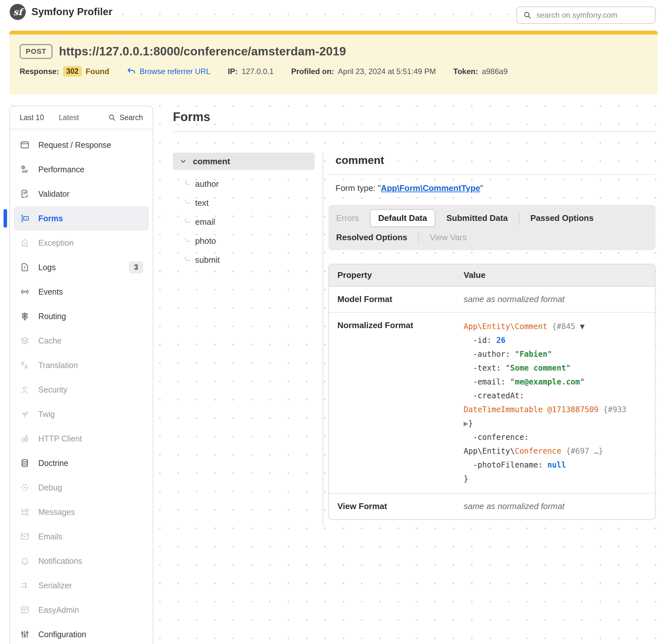 This screenshot has height=644, width=660. I want to click on sidebar-item-notifications: Notifications, so click(81, 561).